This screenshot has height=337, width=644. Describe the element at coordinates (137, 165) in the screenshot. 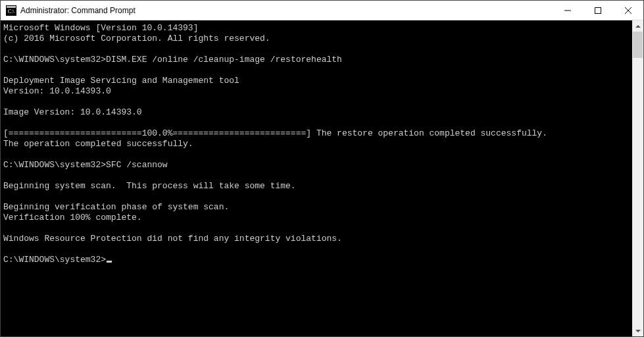

I see `cmd2-text: SFC /scannow` at that location.